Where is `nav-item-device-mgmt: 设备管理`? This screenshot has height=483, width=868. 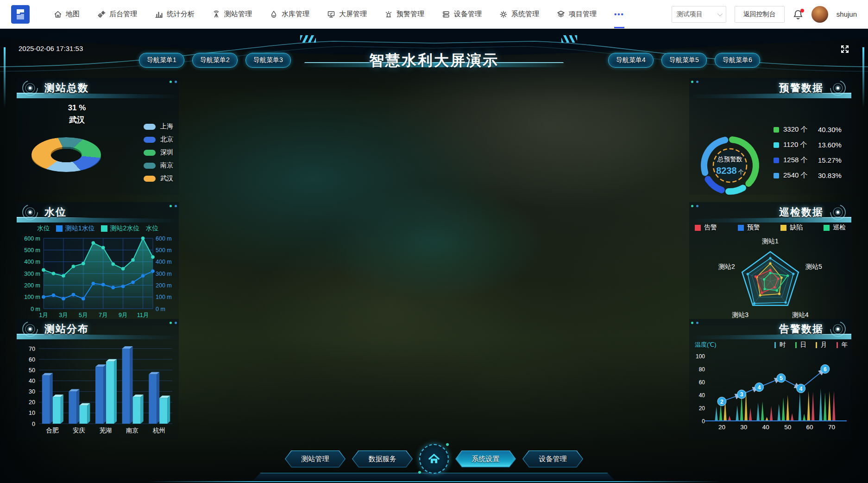
nav-item-device-mgmt: 设备管理 is located at coordinates (462, 14).